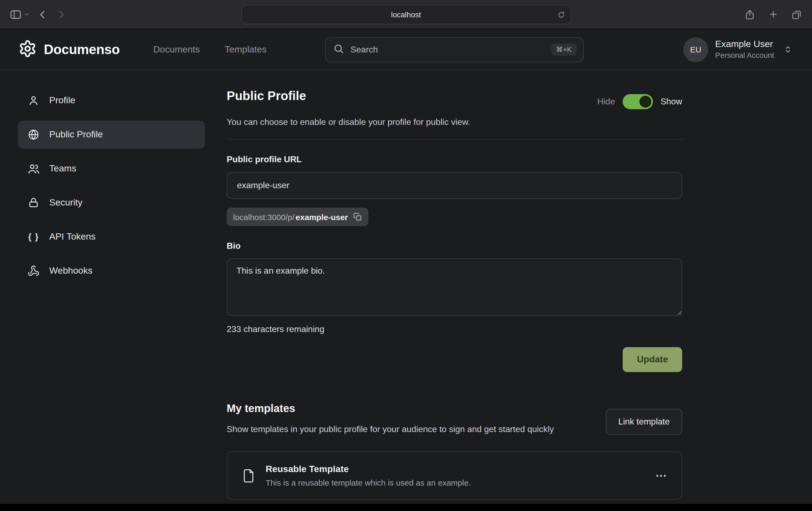  What do you see at coordinates (406, 14) in the screenshot?
I see `url-text: localhost` at bounding box center [406, 14].